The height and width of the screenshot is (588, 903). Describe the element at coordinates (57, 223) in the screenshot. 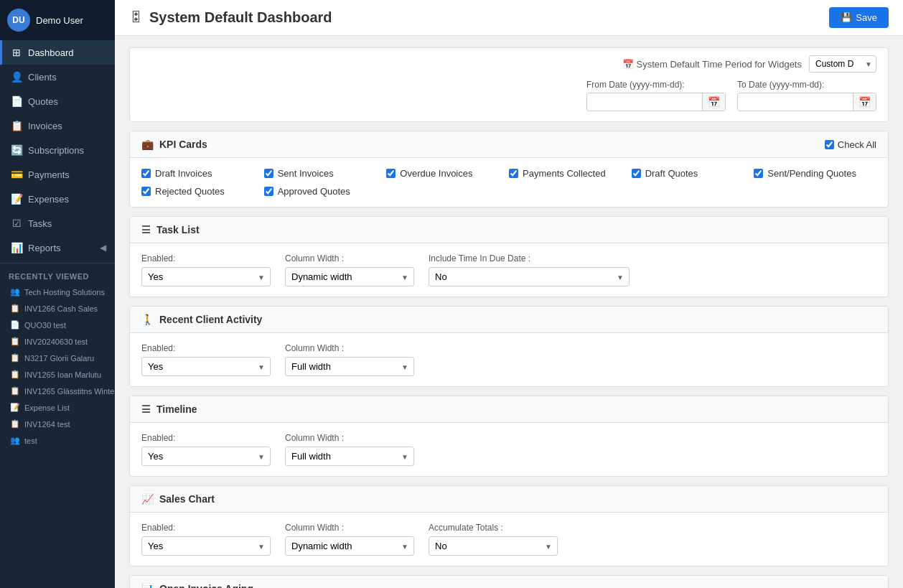

I see `sidebar-item-tasks: ☑ Tasks` at that location.